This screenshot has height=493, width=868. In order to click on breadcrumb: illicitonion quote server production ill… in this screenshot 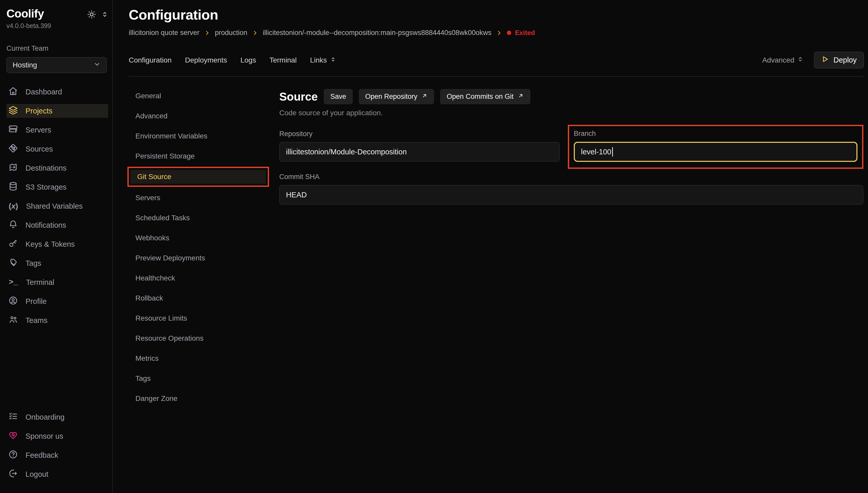, I will do `click(496, 33)`.